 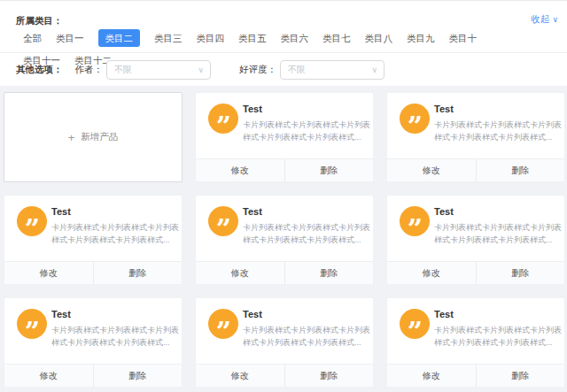 I want to click on category-tab: 类目九, so click(x=421, y=38).